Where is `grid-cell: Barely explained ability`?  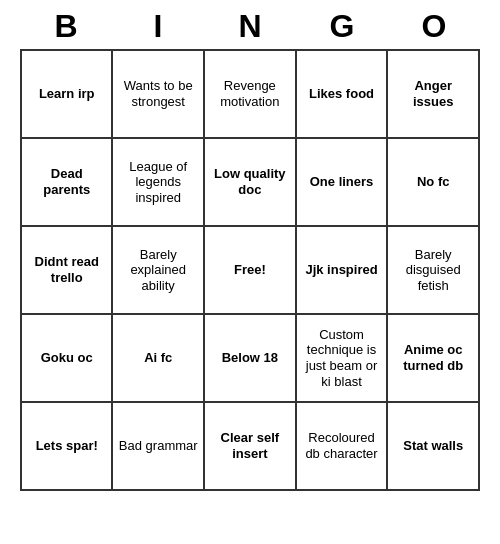
grid-cell: Barely explained ability is located at coordinates (158, 270).